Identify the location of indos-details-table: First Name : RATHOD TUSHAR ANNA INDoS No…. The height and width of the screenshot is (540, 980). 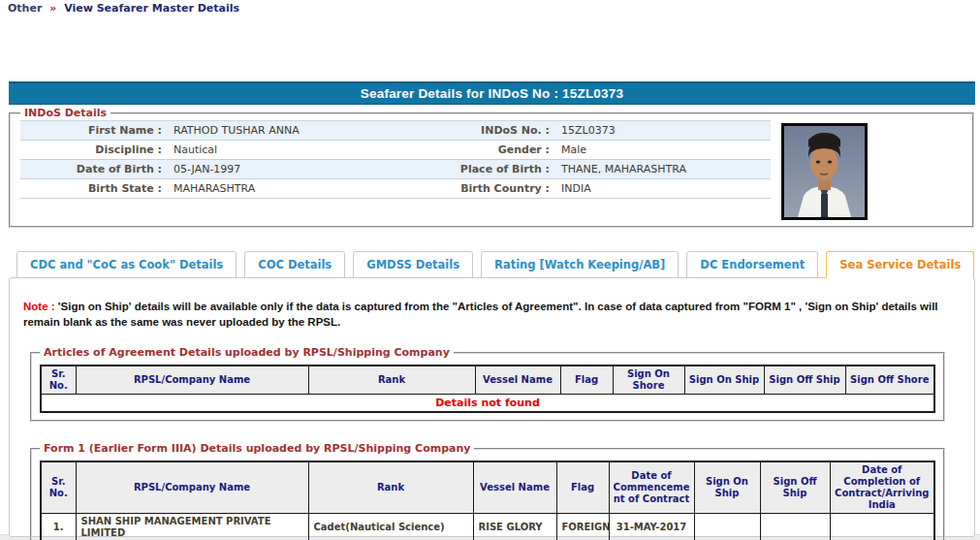
(395, 159).